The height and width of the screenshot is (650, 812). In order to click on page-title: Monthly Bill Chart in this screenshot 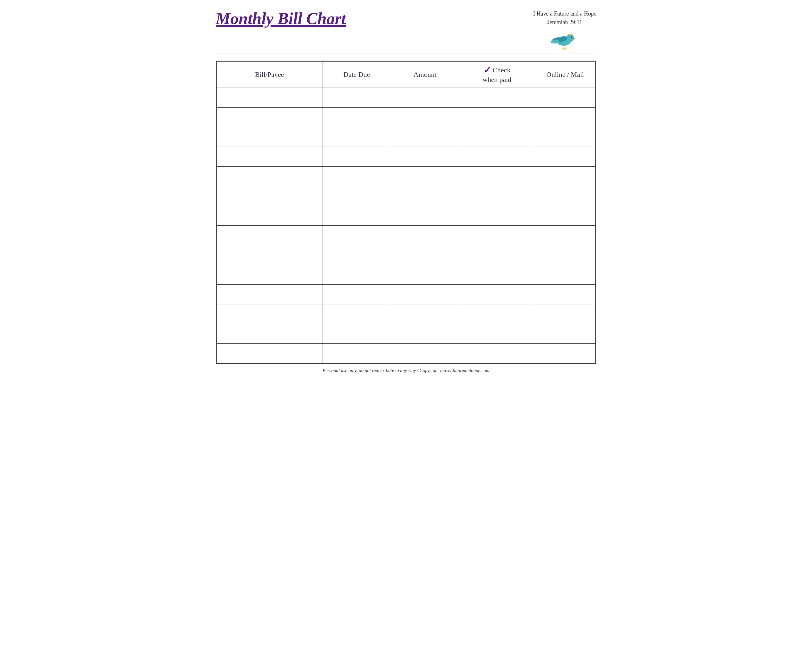, I will do `click(281, 18)`.